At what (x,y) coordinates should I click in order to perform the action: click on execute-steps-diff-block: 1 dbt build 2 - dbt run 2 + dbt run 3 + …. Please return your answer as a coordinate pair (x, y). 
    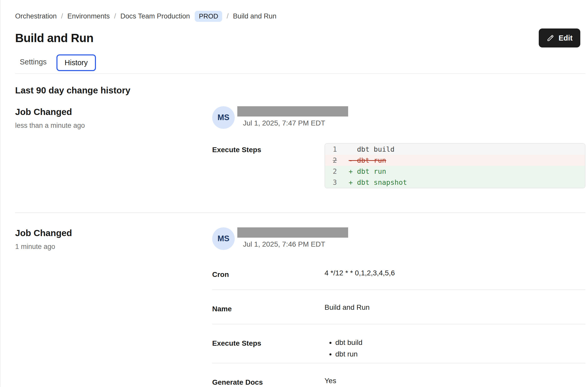
    Looking at the image, I should click on (455, 166).